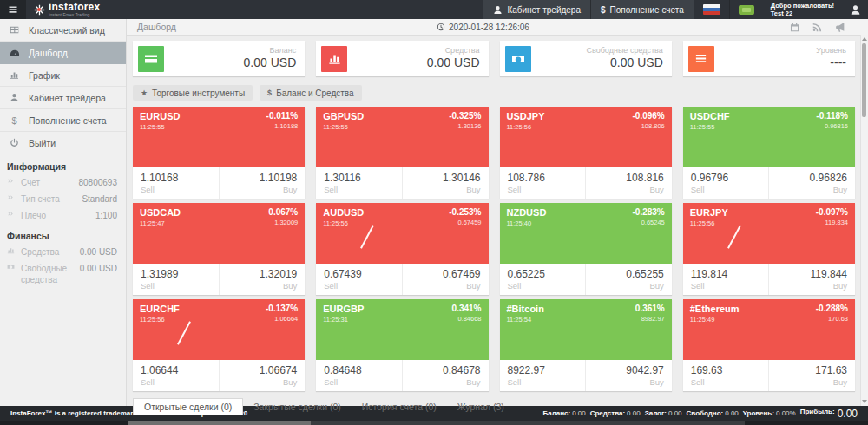  I want to click on sell-quote: 1.10168Sell, so click(175, 183).